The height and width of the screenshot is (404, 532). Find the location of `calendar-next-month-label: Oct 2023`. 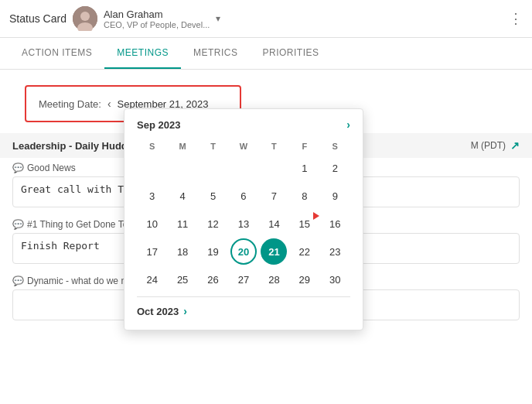

calendar-next-month-label: Oct 2023 is located at coordinates (158, 311).